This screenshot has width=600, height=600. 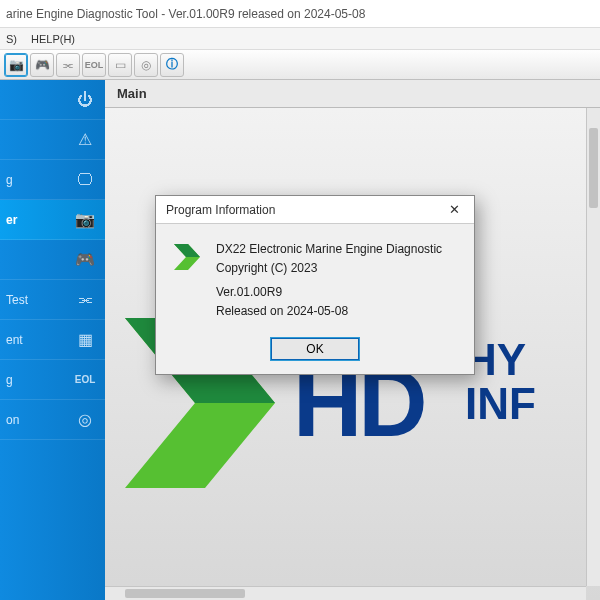 What do you see at coordinates (315, 354) in the screenshot?
I see `dialog-footer: OK` at bounding box center [315, 354].